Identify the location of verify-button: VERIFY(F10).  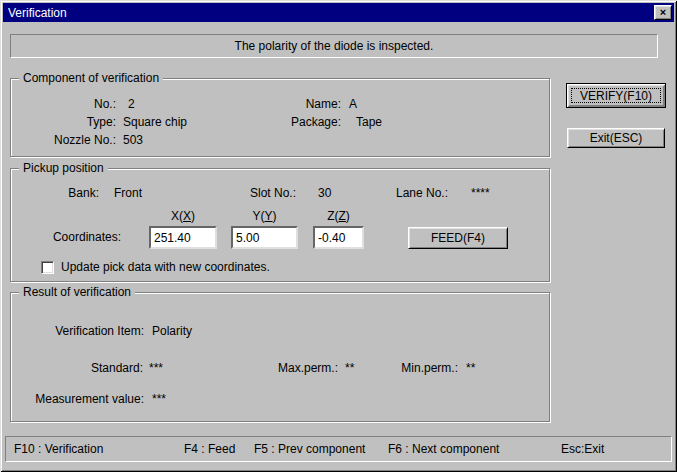
(616, 96).